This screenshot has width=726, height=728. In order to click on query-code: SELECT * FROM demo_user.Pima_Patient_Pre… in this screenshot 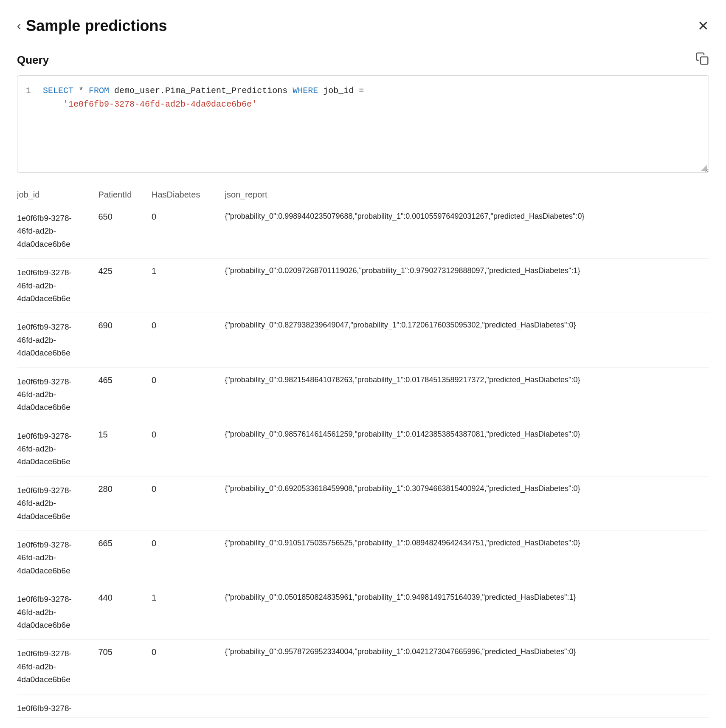, I will do `click(371, 98)`.